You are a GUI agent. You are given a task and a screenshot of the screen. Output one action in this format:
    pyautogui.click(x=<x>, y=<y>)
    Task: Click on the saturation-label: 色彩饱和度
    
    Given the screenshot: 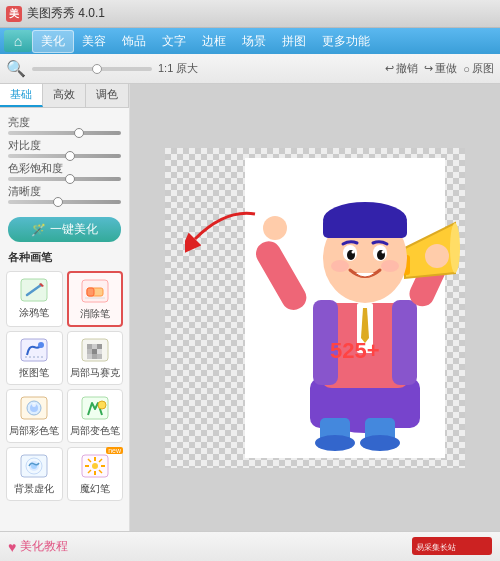 What is the action you would take?
    pyautogui.click(x=64, y=168)
    